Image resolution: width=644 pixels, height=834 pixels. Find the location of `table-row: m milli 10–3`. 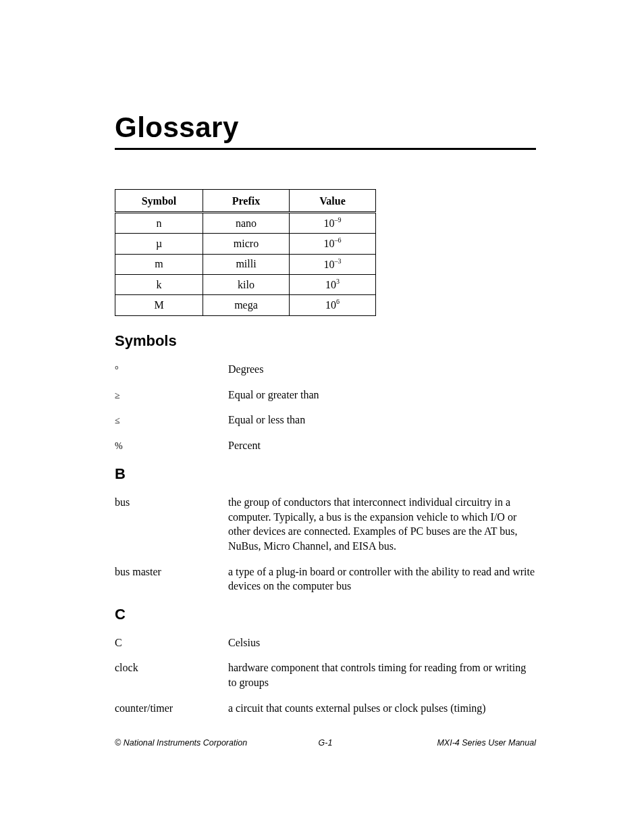

table-row: m milli 10–3 is located at coordinates (246, 264).